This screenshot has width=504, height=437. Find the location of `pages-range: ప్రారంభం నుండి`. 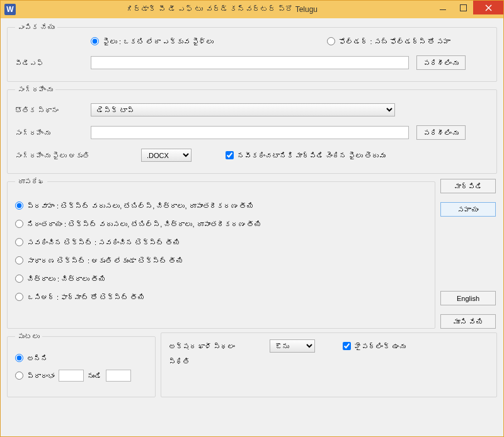

pages-range: ప్రారంభం నుండి is located at coordinates (81, 375).